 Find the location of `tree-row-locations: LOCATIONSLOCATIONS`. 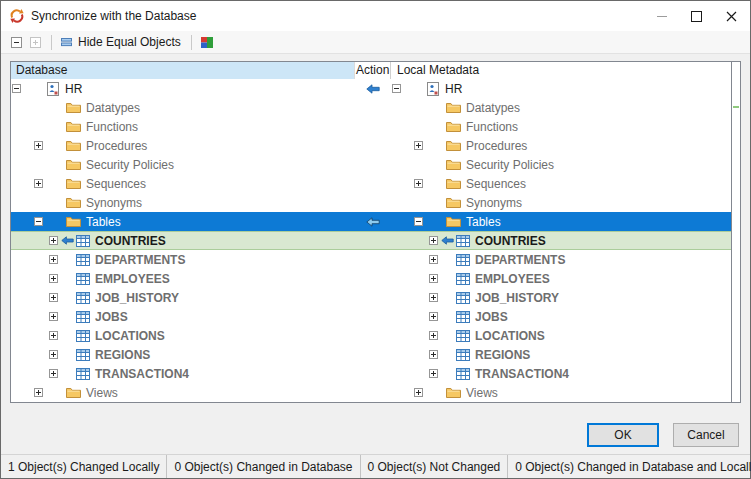

tree-row-locations: LOCATIONSLOCATIONS is located at coordinates (371, 336).